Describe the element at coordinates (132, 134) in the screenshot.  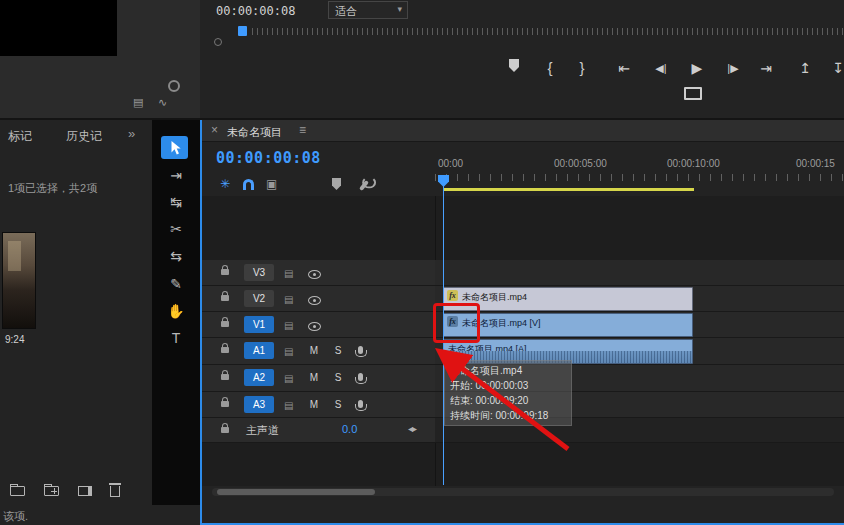
I see `panel-overflow-chevrons: »` at that location.